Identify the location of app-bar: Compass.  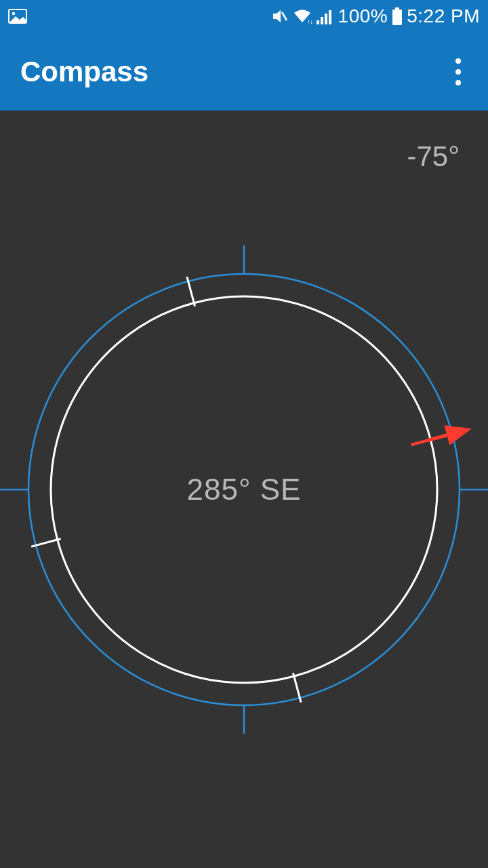
(244, 72).